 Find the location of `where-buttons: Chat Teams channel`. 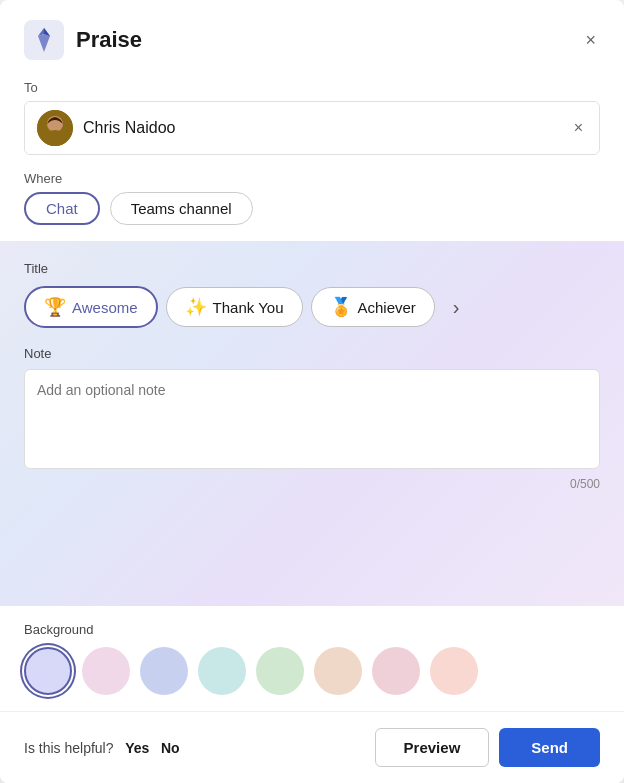

where-buttons: Chat Teams channel is located at coordinates (312, 208).